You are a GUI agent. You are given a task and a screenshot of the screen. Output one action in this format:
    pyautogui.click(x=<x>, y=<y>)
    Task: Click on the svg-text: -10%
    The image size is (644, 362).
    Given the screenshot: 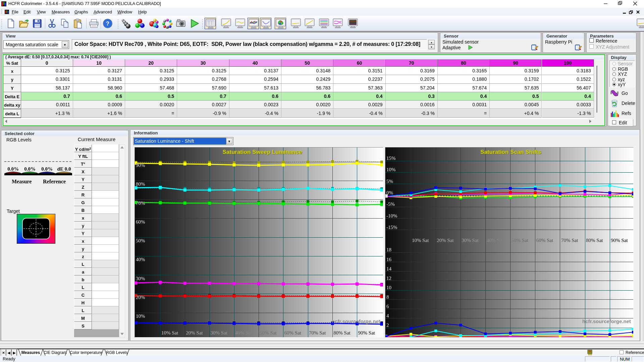 What is the action you would take?
    pyautogui.click(x=392, y=216)
    